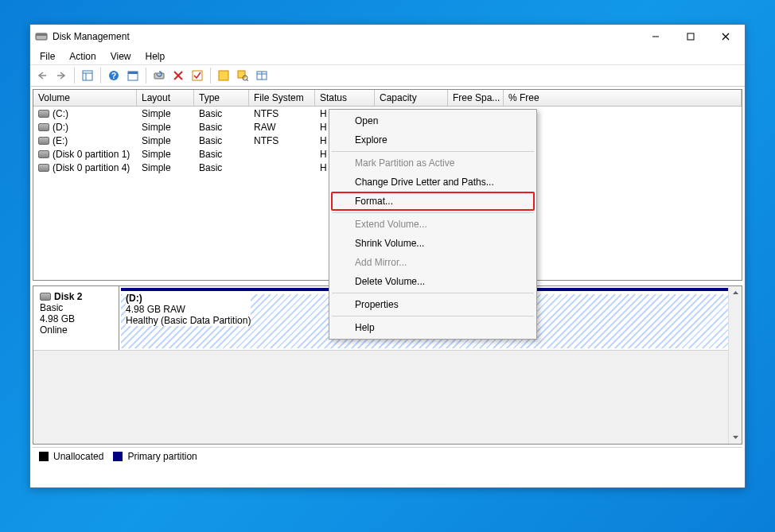 This screenshot has width=775, height=532. Describe the element at coordinates (188, 298) in the screenshot. I see `partition-letter: (D:)` at that location.